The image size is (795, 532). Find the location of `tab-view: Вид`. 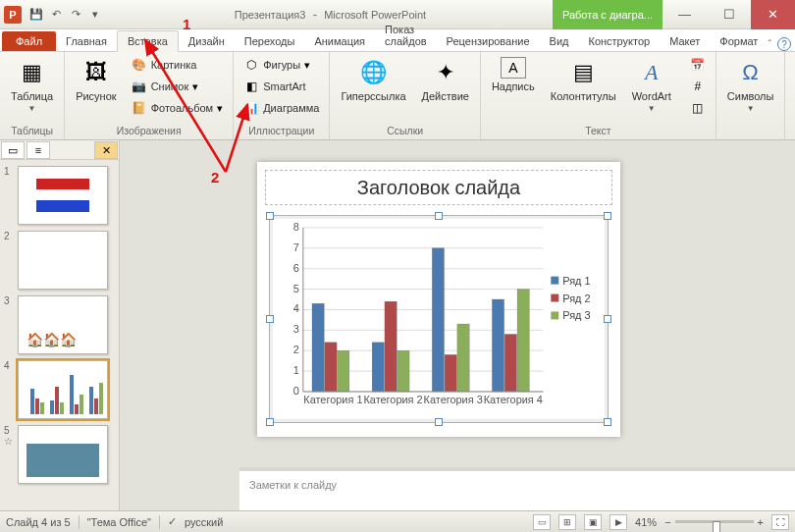

tab-view: Вид is located at coordinates (559, 41).